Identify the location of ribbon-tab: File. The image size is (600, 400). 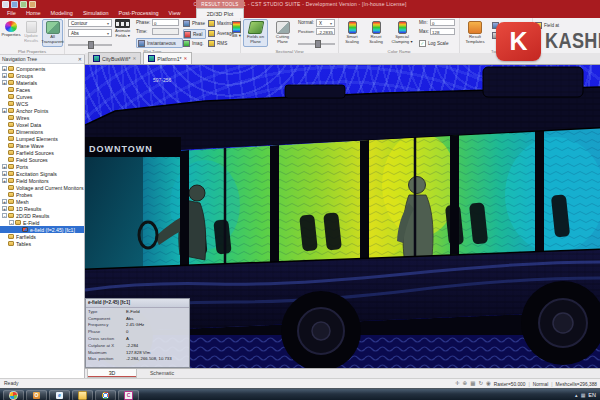
(12, 13).